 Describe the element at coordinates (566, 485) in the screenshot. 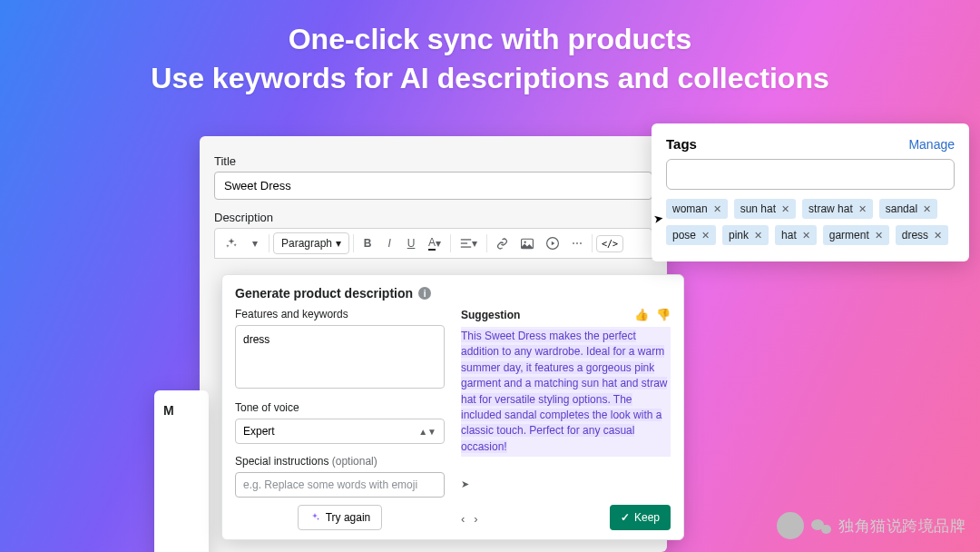

I see `suggestion-nav: ➤` at that location.